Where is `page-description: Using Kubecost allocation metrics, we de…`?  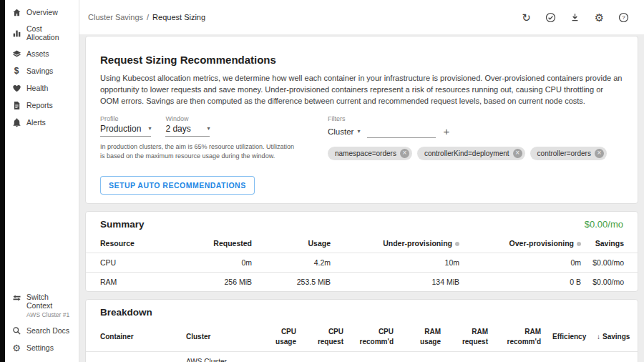
page-description: Using Kubecost allocation metrics, we de… is located at coordinates (362, 90).